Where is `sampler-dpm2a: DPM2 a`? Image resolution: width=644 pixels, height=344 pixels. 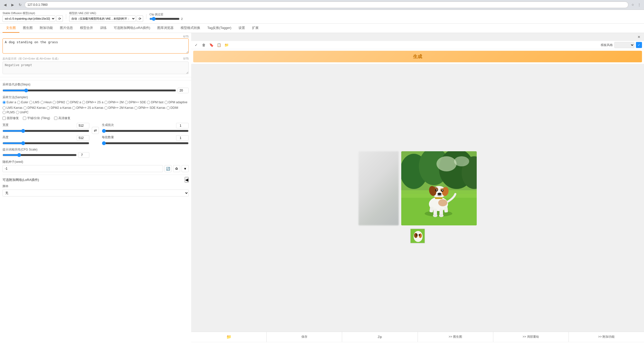
sampler-dpm2a: DPM2 a is located at coordinates (73, 102).